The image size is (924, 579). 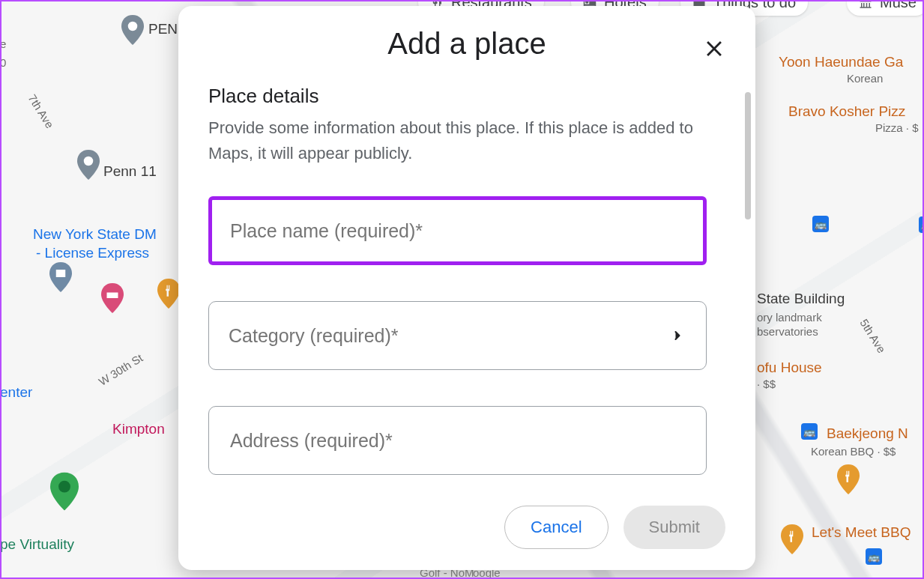 I want to click on map-pin-hotel, so click(x=112, y=298).